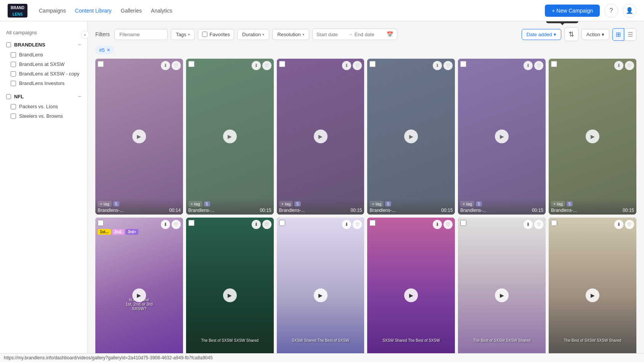 This screenshot has height=362, width=644. I want to click on action-button: Action ▾, so click(596, 34).